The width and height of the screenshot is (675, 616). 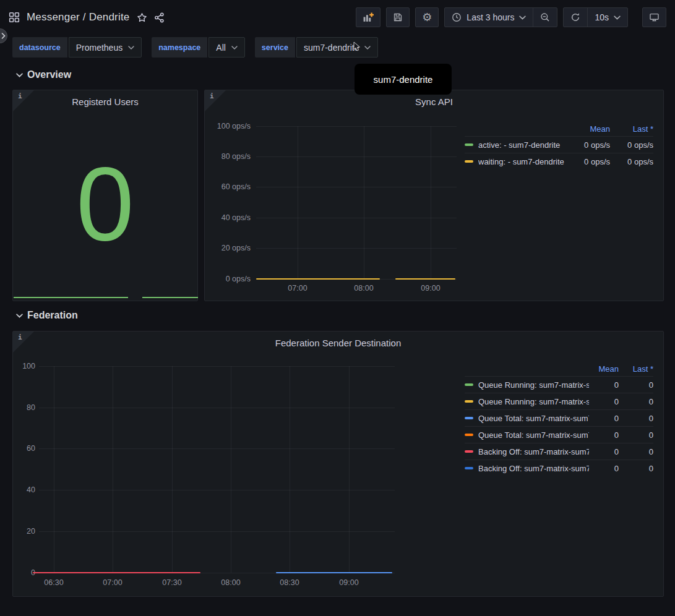 I want to click on service-variable-value: sum7-dendrite, so click(x=332, y=48).